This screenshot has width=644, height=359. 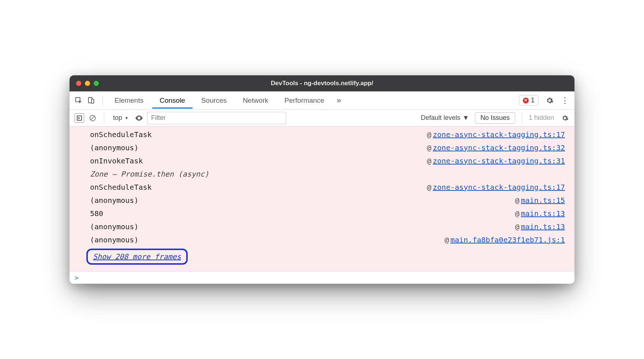 I want to click on stack-frame-source: @main.ts:15, so click(x=540, y=200).